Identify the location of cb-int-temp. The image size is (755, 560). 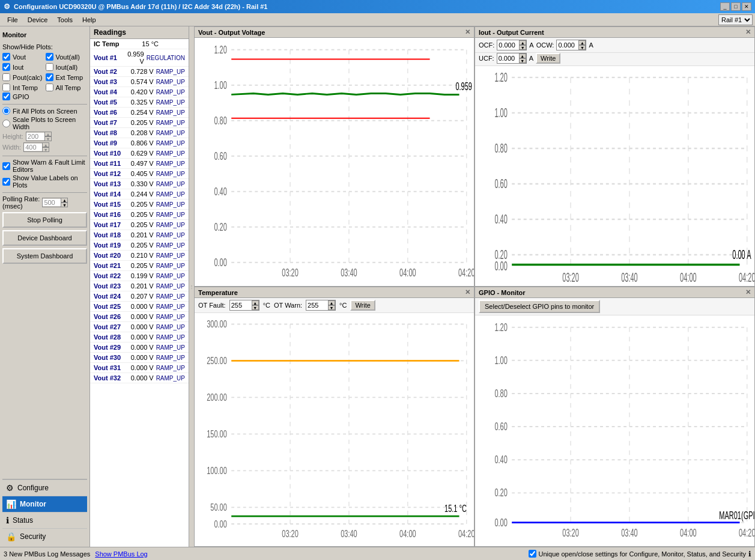
(6, 88).